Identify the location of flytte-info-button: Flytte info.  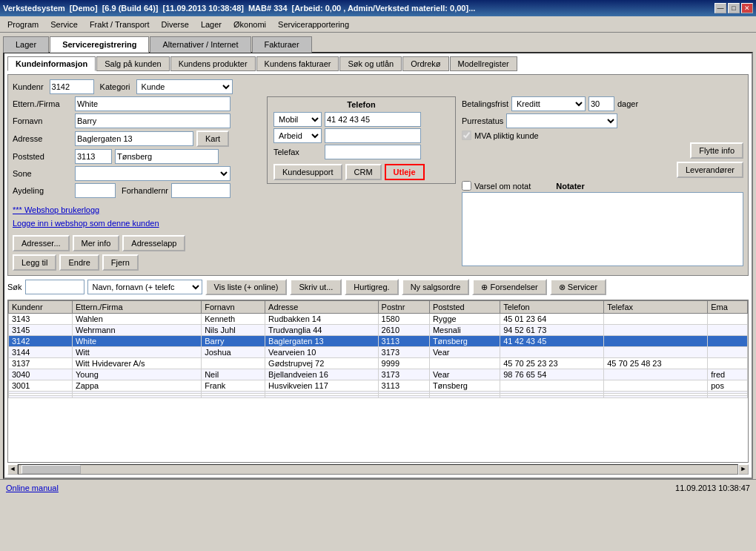
(717, 151).